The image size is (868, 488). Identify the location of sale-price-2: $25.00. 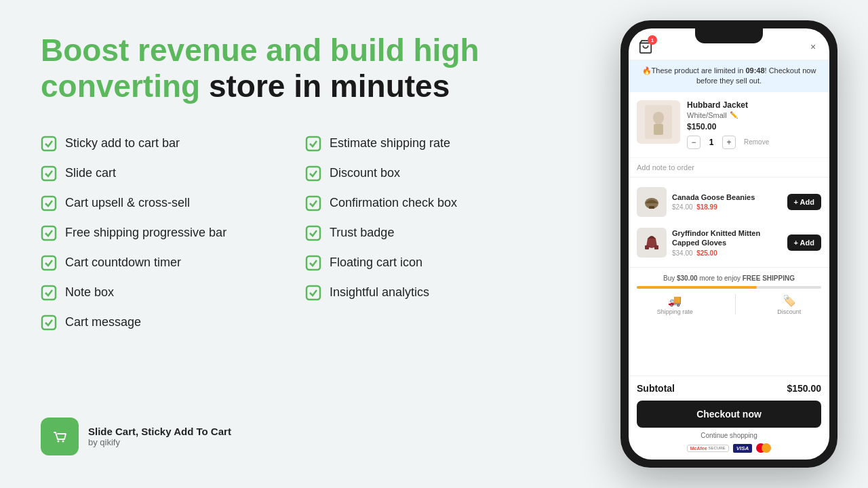
(707, 253).